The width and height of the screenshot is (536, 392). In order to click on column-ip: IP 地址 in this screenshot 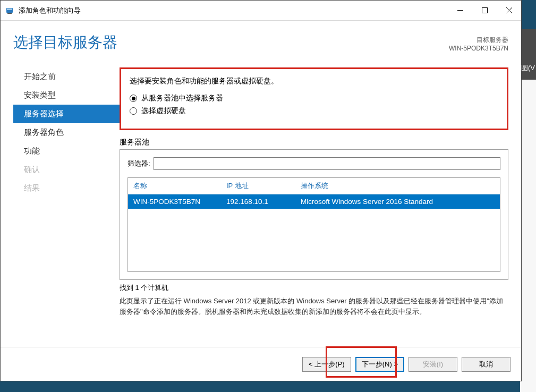, I will do `click(263, 186)`.